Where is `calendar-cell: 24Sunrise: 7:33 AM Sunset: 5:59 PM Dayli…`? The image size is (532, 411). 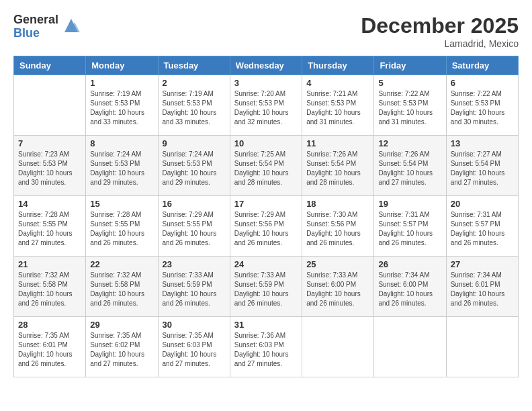 calendar-cell: 24Sunrise: 7:33 AM Sunset: 5:59 PM Dayli… is located at coordinates (266, 287).